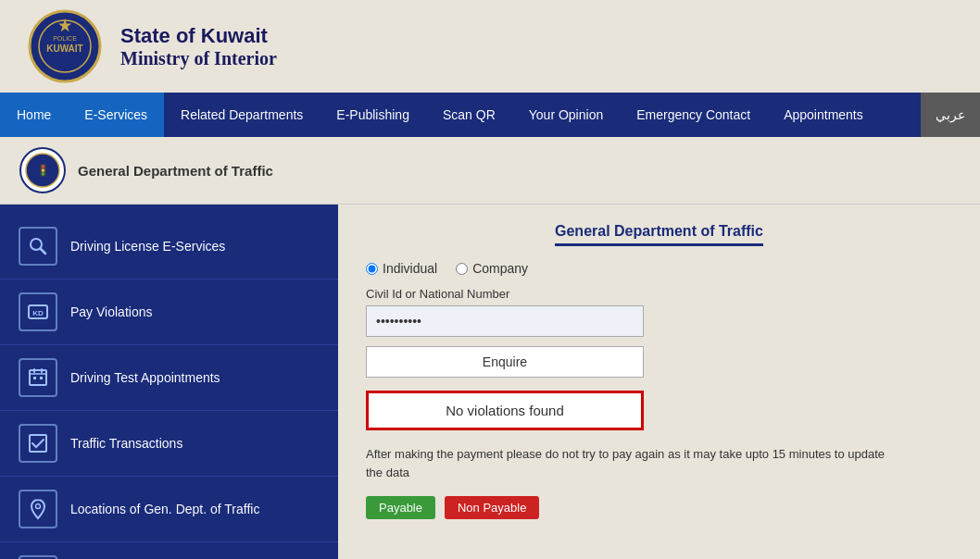 This screenshot has height=559, width=980. I want to click on main-navbar: Home E-Services Related Departments E-Pu…, so click(490, 115).